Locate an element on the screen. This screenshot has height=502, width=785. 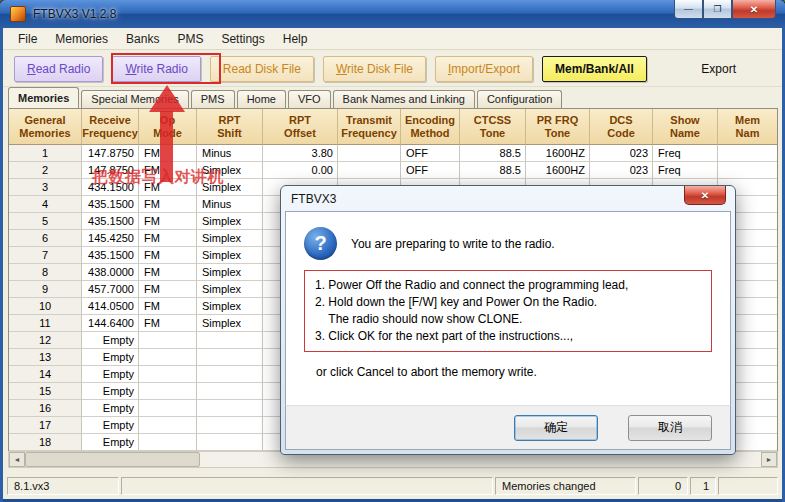
menu-item-banks: Banks is located at coordinates (142, 39).